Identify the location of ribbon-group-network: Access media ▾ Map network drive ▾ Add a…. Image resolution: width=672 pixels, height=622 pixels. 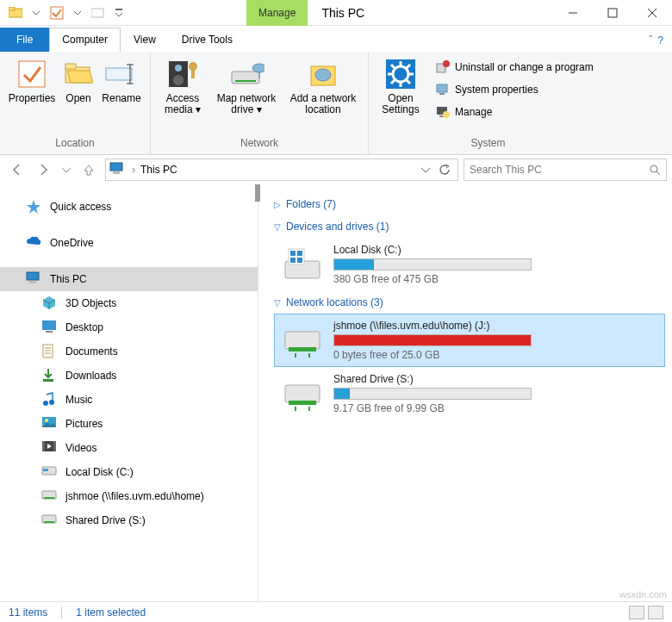
(260, 103).